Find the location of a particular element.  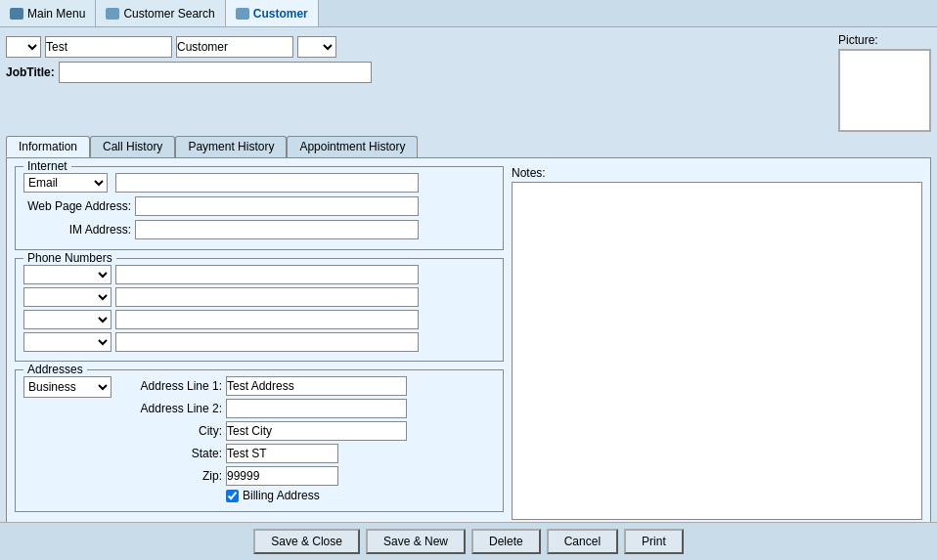

address-line2-input is located at coordinates (317, 409).